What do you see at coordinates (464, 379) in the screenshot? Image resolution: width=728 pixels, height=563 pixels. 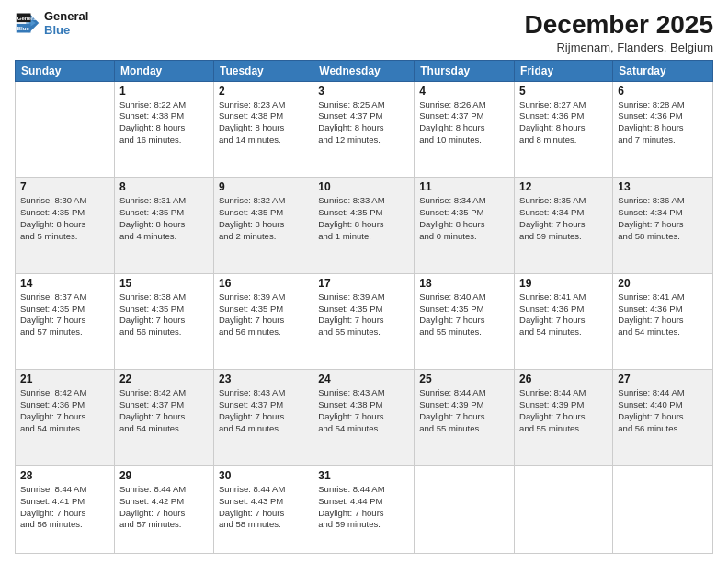 I see `day-number: 25` at bounding box center [464, 379].